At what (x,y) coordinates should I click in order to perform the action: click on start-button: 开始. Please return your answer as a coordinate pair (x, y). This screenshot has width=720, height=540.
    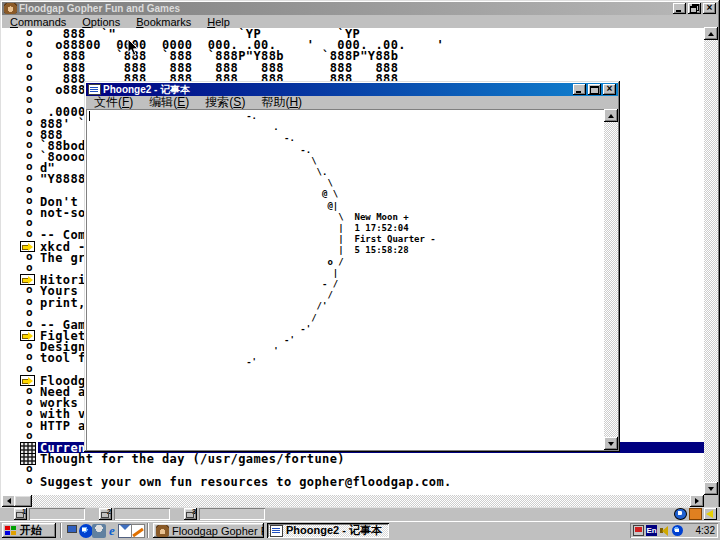
    Looking at the image, I should click on (29, 530).